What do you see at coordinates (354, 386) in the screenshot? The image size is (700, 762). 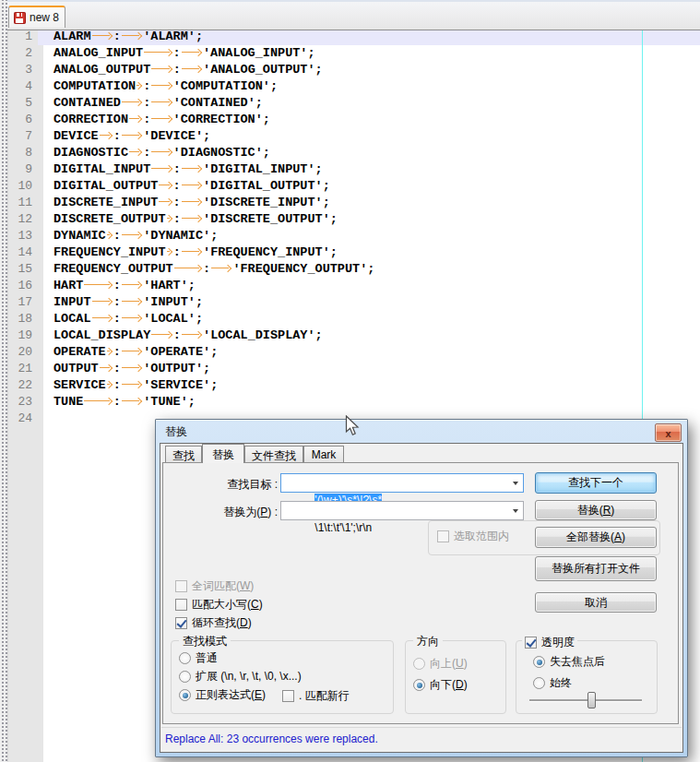 I see `code-line-row: 22SERVICE:'SERVICE';` at bounding box center [354, 386].